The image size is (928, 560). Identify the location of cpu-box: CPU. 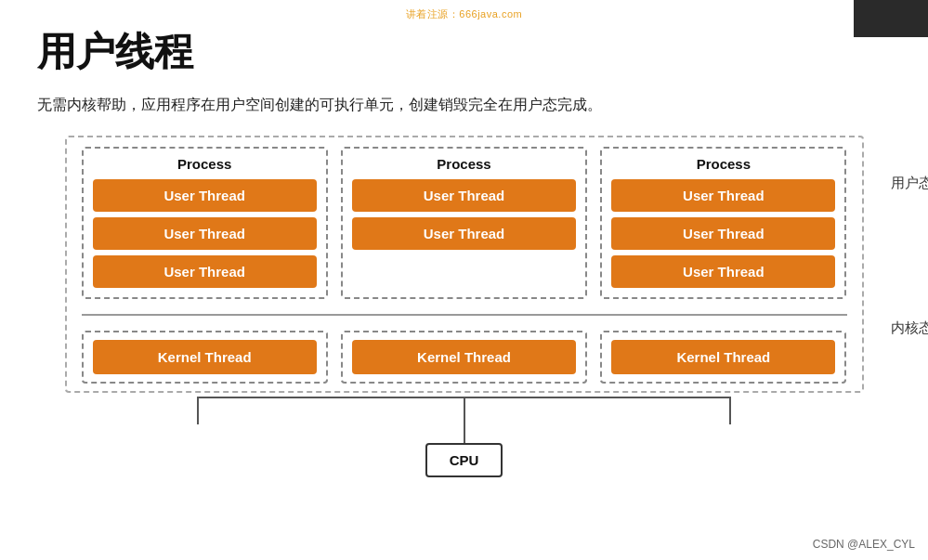
(464, 461).